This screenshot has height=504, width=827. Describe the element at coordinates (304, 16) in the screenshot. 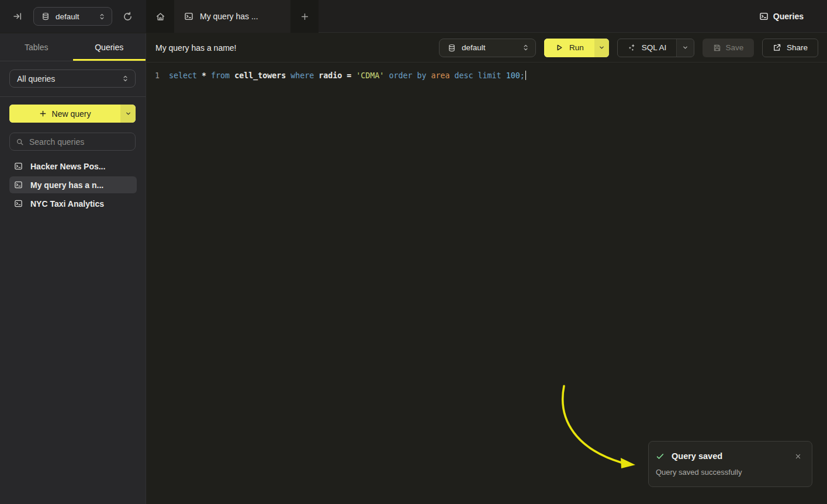

I see `new-tab-button` at that location.